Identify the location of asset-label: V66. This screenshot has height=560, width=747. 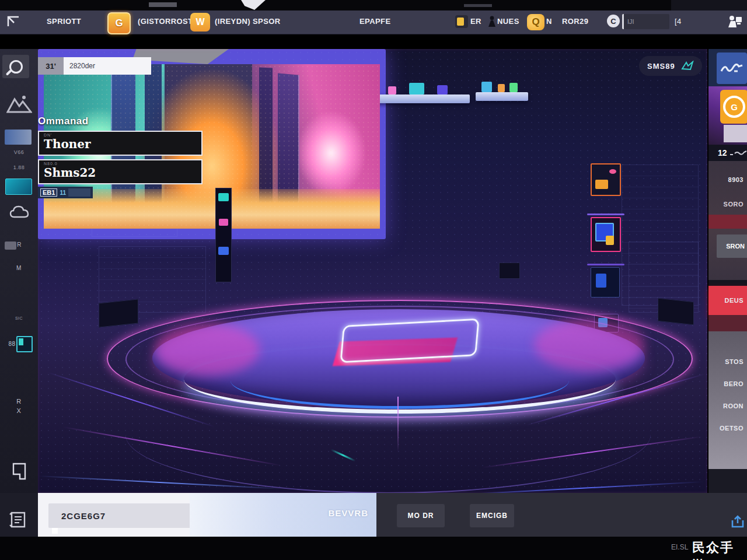
(19, 152).